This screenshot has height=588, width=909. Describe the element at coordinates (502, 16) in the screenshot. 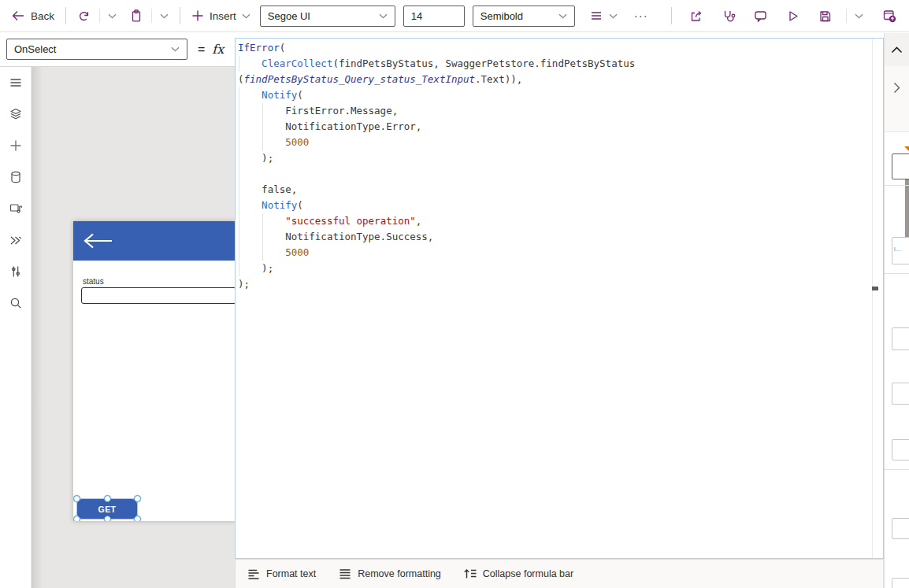

I see `font-weight-value: Semibold` at that location.